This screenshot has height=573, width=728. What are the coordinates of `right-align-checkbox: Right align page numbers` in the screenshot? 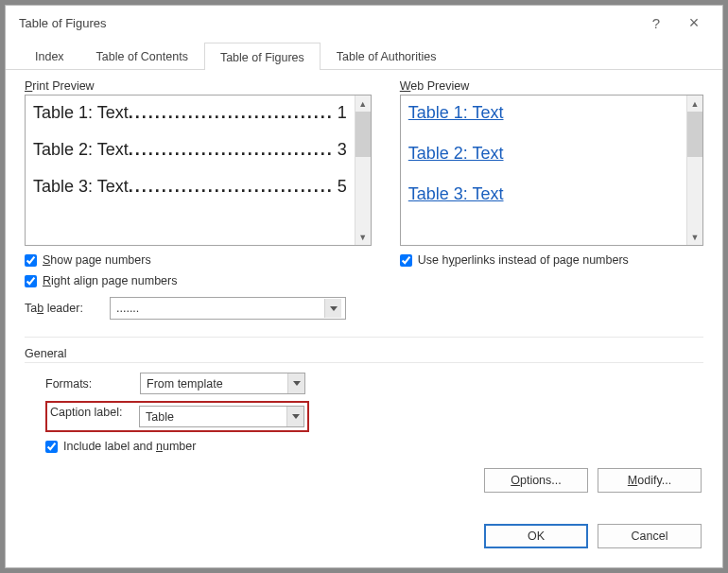 It's located at (199, 281).